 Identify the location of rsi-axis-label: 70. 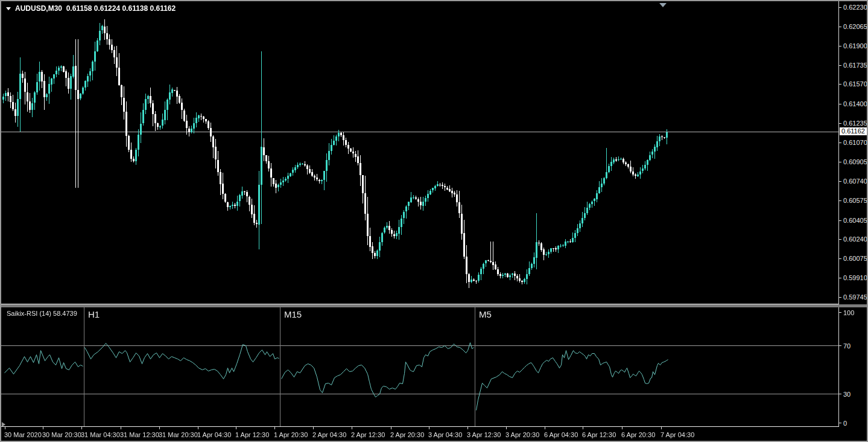
(847, 346).